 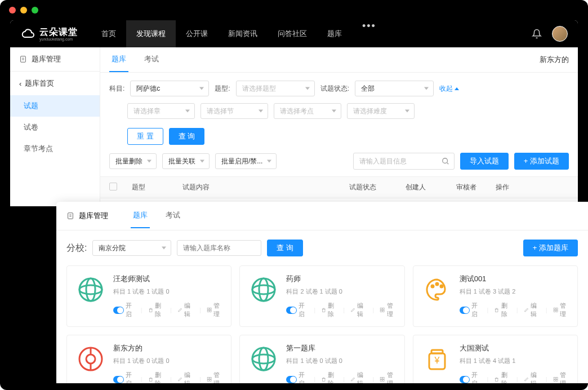 What do you see at coordinates (308, 111) in the screenshot?
I see `point-select: 请选择考点` at bounding box center [308, 111].